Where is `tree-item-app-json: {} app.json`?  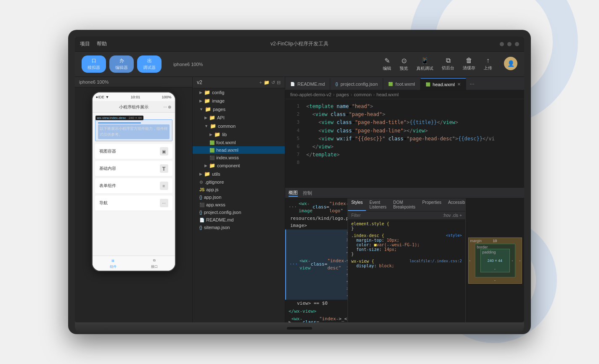
tree-item-app-json: {} app.json is located at coordinates (239, 197).